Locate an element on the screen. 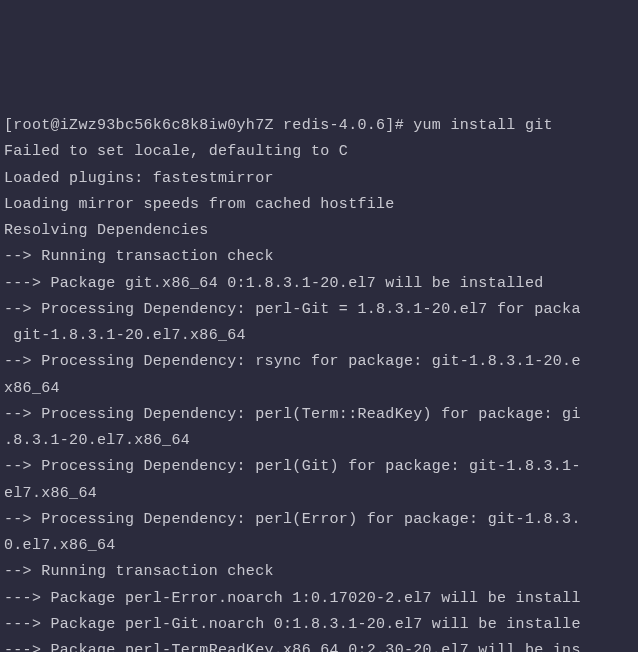 The height and width of the screenshot is (652, 638). terminal-line: ---> Package perl-TermReadKey.x86_64 0:2… is located at coordinates (319, 645).